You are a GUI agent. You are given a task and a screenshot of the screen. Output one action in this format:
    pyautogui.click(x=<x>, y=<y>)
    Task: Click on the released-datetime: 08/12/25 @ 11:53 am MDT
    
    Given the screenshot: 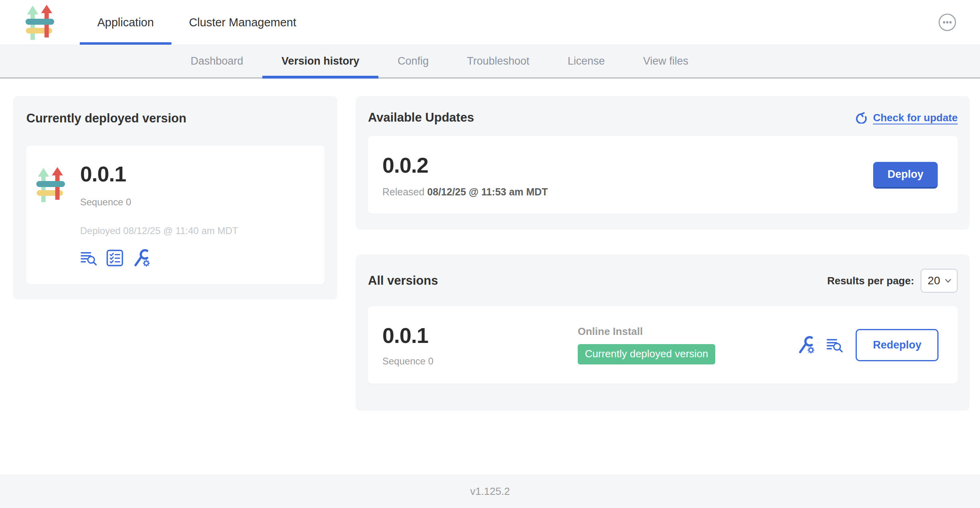 What is the action you would take?
    pyautogui.click(x=488, y=192)
    